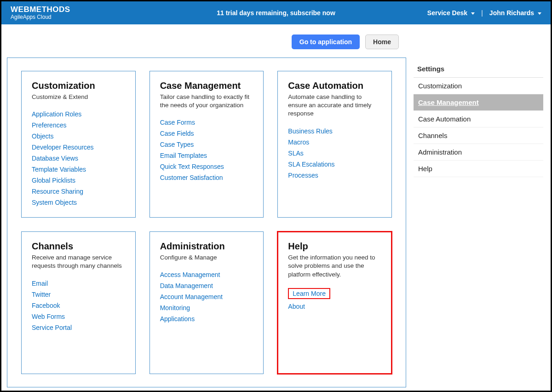  I want to click on card-link: Global Picklists, so click(78, 180).